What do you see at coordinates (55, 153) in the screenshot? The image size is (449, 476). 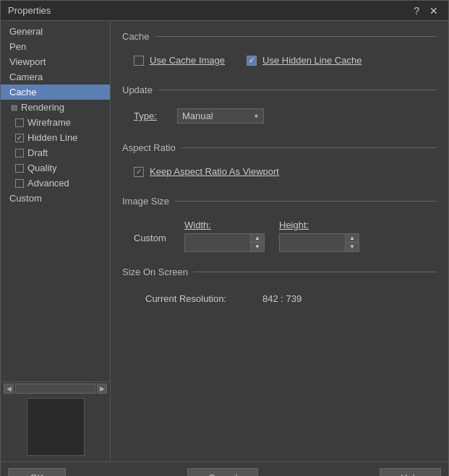 I see `sidebar-item-draft: Draft` at bounding box center [55, 153].